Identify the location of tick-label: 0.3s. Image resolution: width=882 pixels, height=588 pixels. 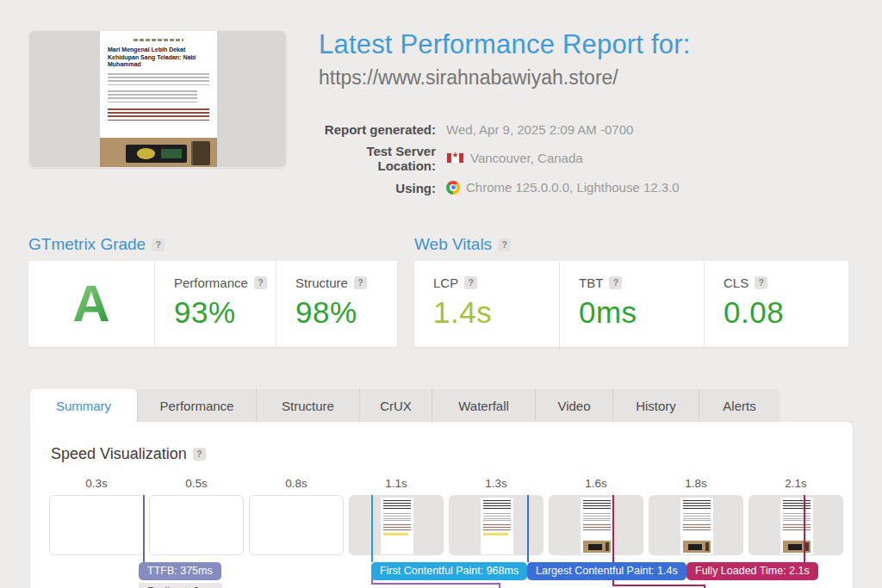
(96, 484).